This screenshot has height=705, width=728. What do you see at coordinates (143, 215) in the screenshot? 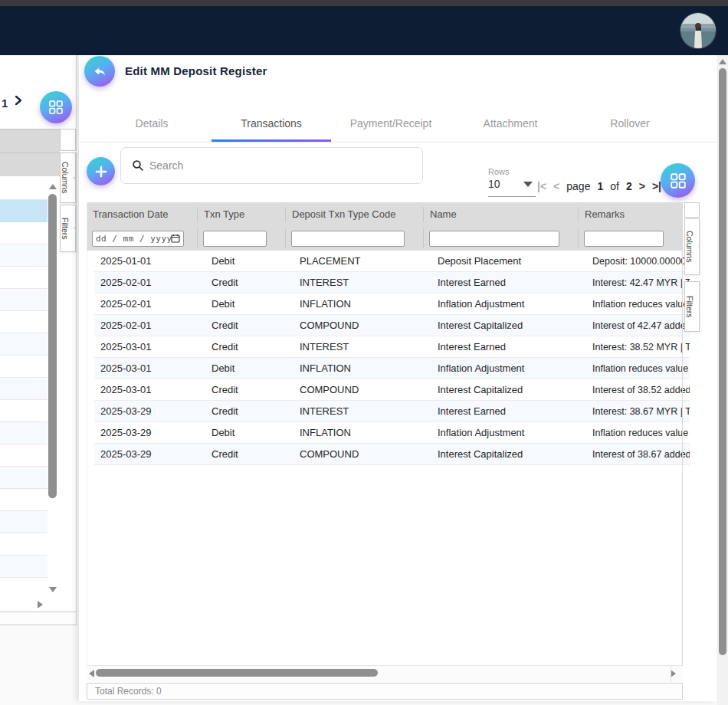
I see `column-header-transaction-date: Transaction Date` at bounding box center [143, 215].